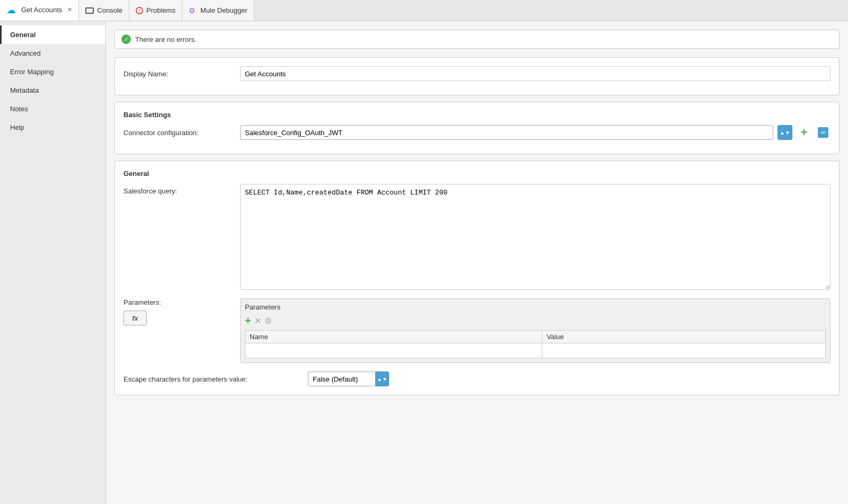 This screenshot has height=504, width=848. Describe the element at coordinates (224, 11) in the screenshot. I see `tab-mule-debugger-label: Mule Debugger` at that location.